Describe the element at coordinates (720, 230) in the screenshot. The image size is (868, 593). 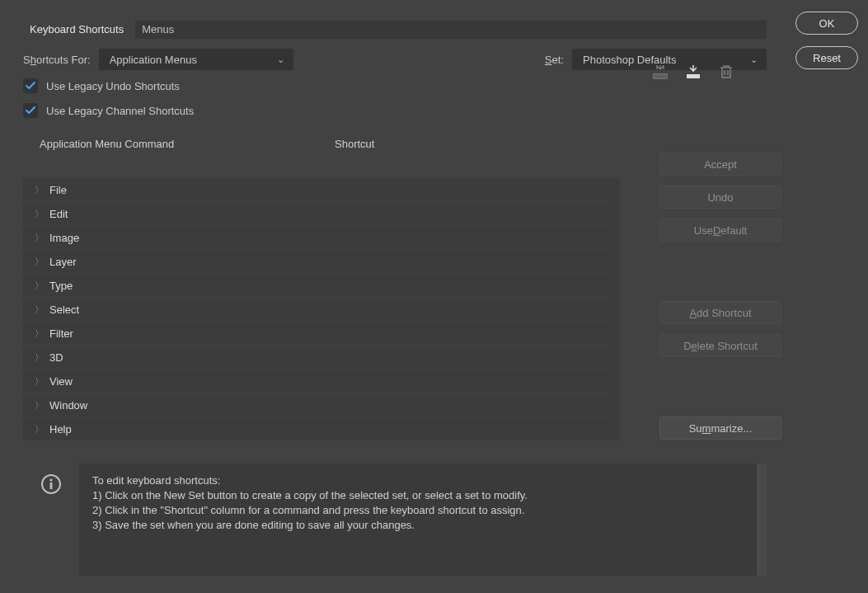
I see `use-default-button: Use Default` at that location.